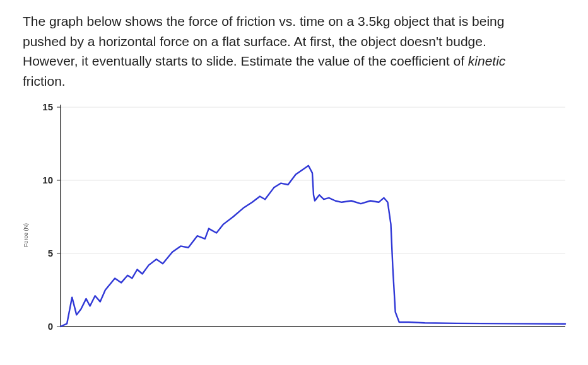 This screenshot has height=365, width=588. I want to click on question-kinetic: kinetic, so click(487, 61).